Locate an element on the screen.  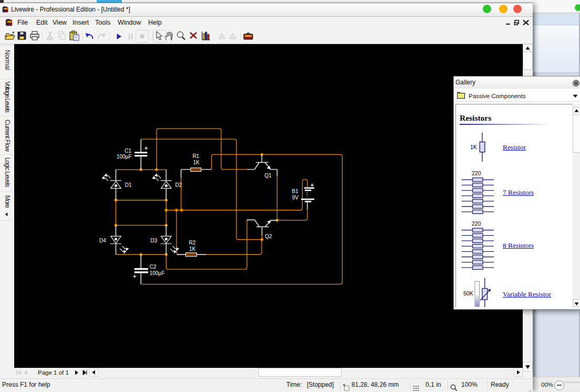
svg-text: Q1 is located at coordinates (268, 175).